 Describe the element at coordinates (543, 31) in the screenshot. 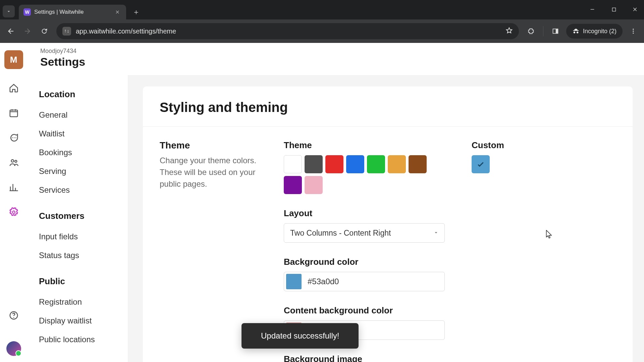

I see `toolbar-divider` at that location.